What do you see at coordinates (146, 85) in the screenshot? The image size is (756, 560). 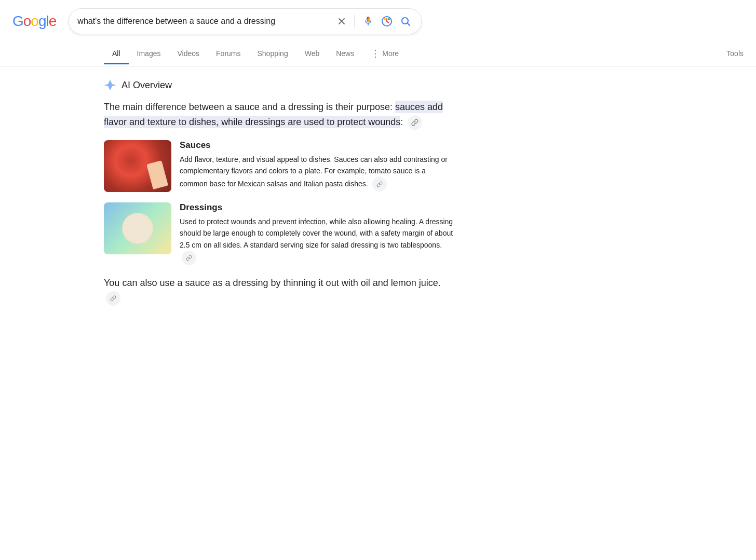 I see `ai-overview-title: AI Overview` at bounding box center [146, 85].